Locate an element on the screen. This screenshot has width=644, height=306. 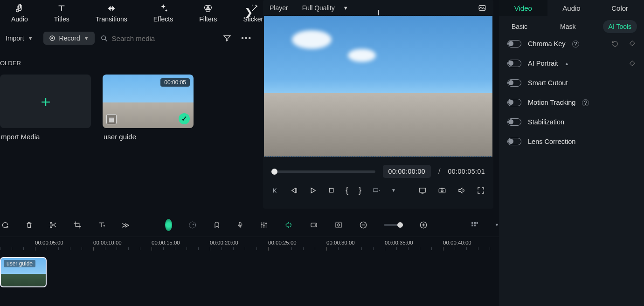
prop-chroma-key: Chroma Key ? is located at coordinates (572, 44).